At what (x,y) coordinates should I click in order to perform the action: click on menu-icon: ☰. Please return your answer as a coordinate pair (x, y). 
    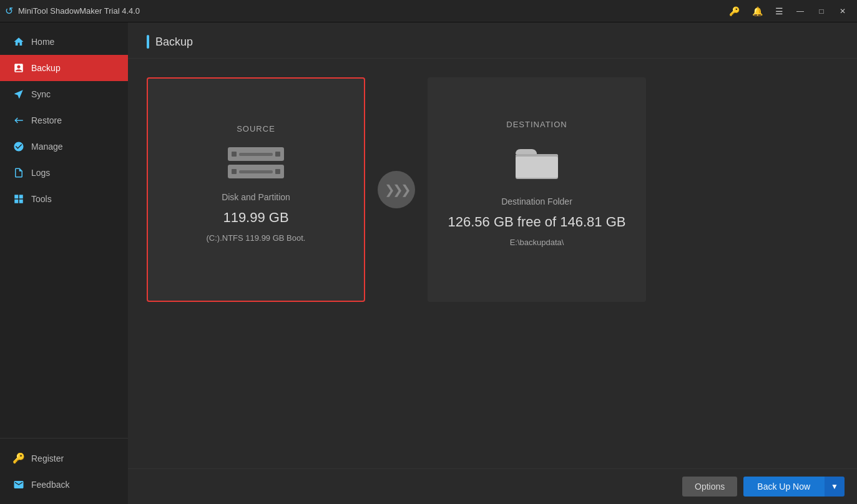
    Looking at the image, I should click on (779, 11).